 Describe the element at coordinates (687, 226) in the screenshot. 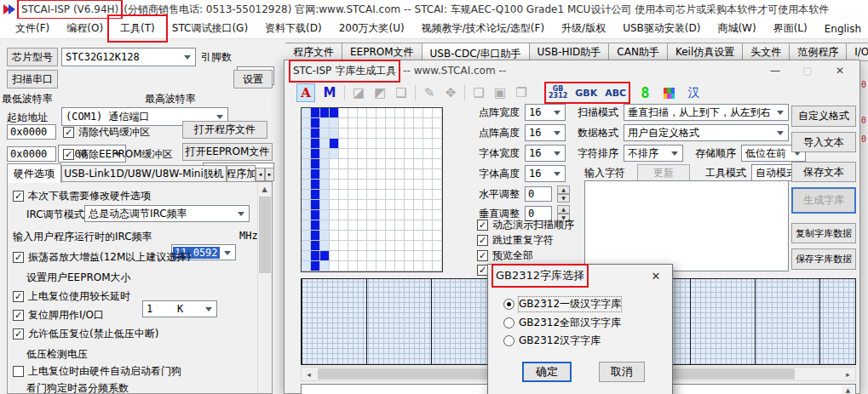

I see `input-chars-textarea` at that location.